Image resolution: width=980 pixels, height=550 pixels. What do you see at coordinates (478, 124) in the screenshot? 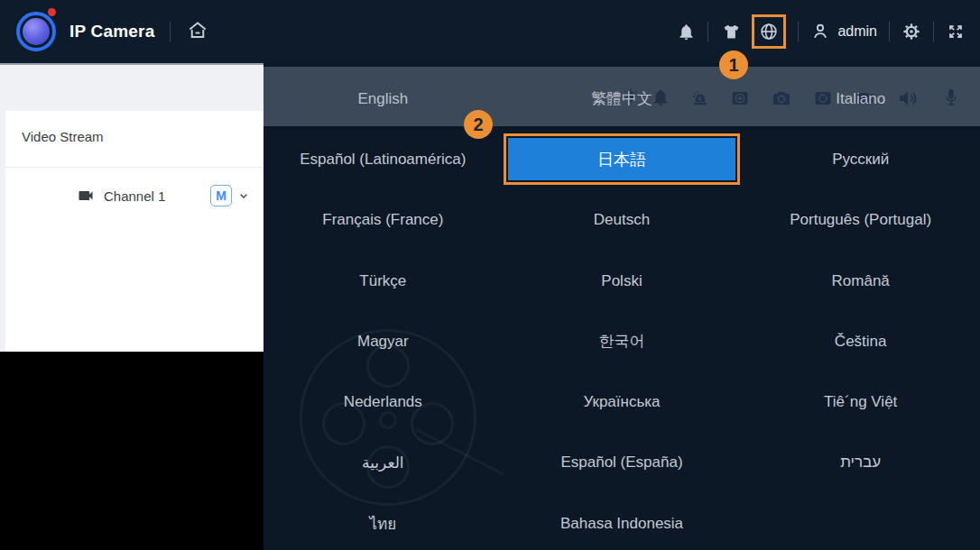
I see `annotation-step-2-badge: 2` at bounding box center [478, 124].